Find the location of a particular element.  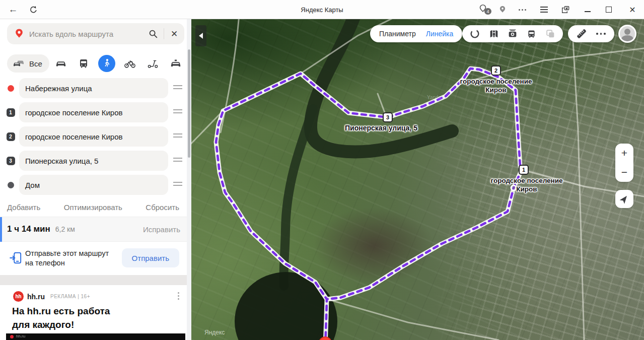

open-in-window-icon is located at coordinates (565, 10).